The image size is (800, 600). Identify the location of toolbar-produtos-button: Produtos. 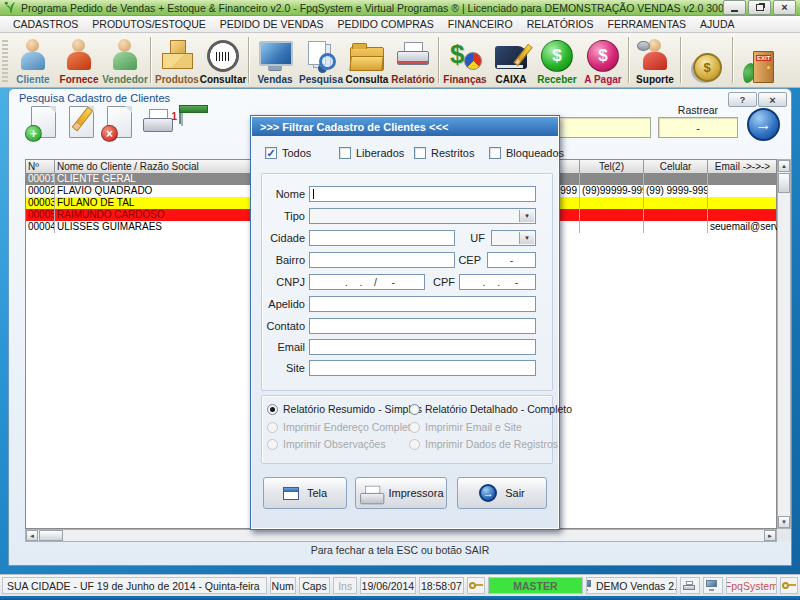
(177, 60).